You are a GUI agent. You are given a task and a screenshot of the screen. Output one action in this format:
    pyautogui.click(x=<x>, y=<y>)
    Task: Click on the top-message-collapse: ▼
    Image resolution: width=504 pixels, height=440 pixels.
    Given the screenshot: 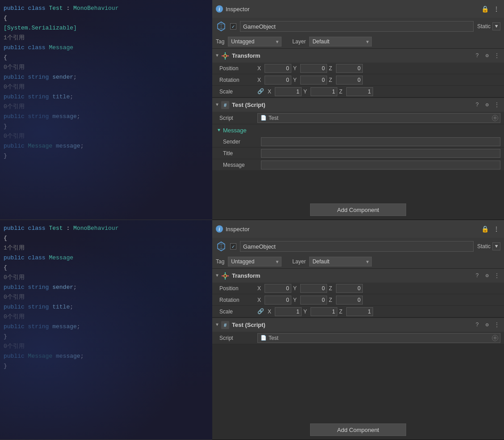 What is the action you would take?
    pyautogui.click(x=219, y=131)
    